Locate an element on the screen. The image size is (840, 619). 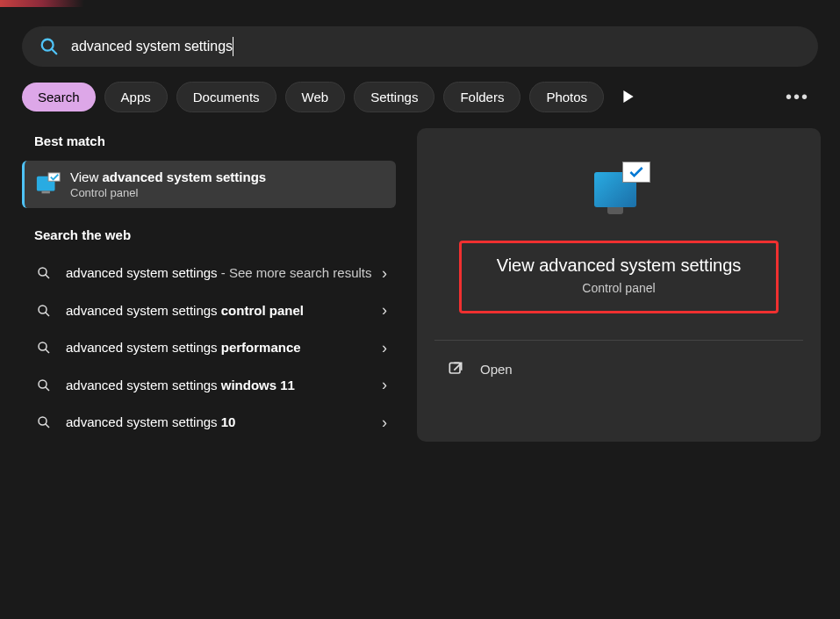
web-result-label: advanced system settings 10 is located at coordinates (224, 423).